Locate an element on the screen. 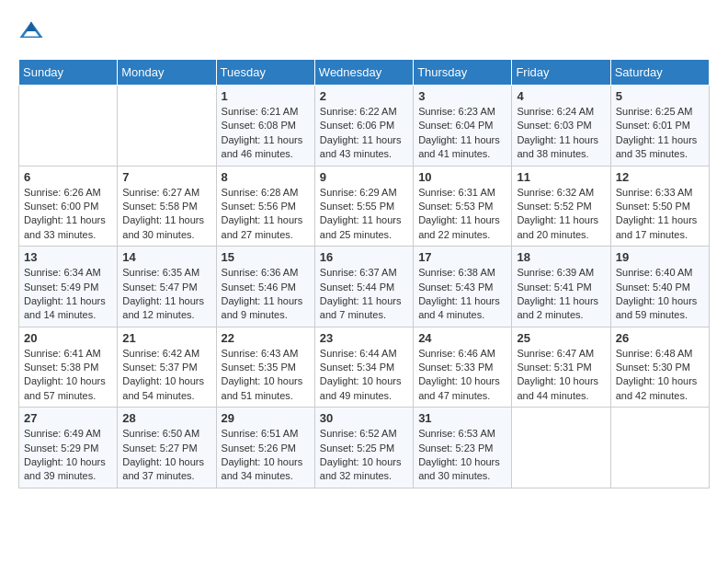  calendar-cell: 25Sunrise: 6:47 AMSunset: 5:31 PMDayligh… is located at coordinates (561, 367).